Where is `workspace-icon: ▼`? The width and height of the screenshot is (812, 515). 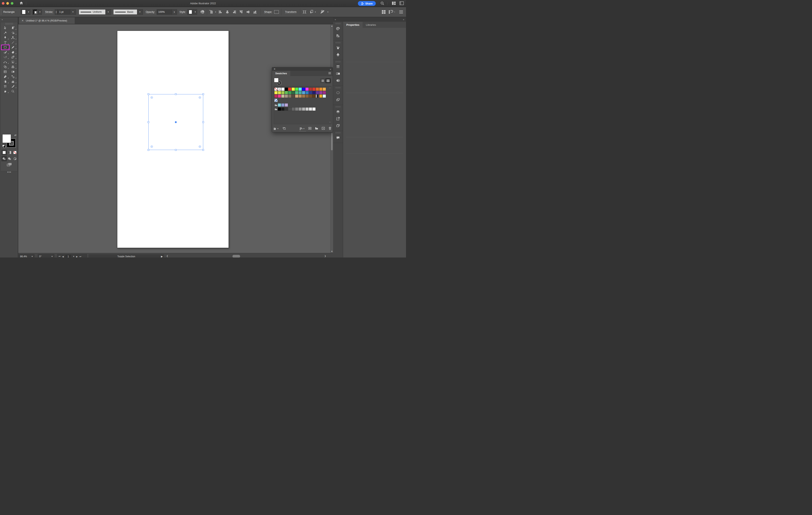
workspace-icon: ▼ is located at coordinates (393, 12).